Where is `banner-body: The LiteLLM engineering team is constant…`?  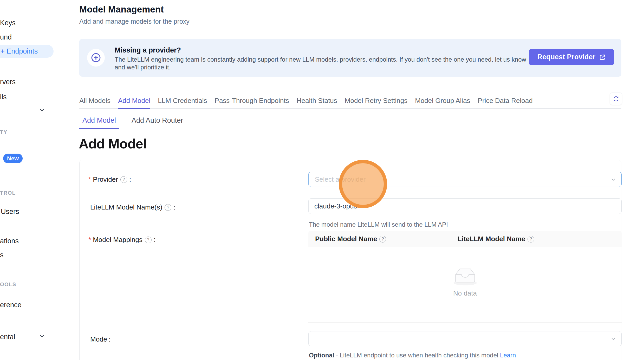
banner-body: The LiteLLM engineering team is constant… is located at coordinates (323, 63).